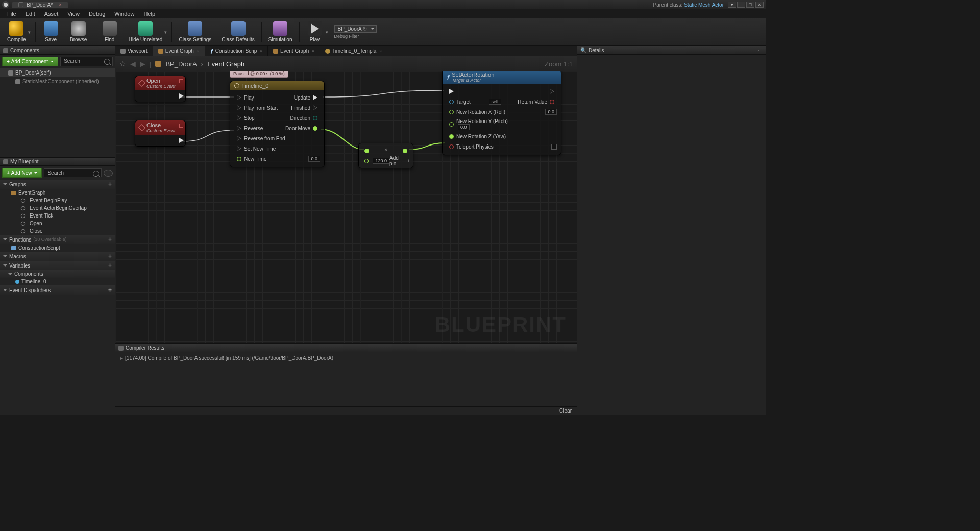 The image size is (980, 531). I want to click on item-event-open: Open, so click(57, 224).